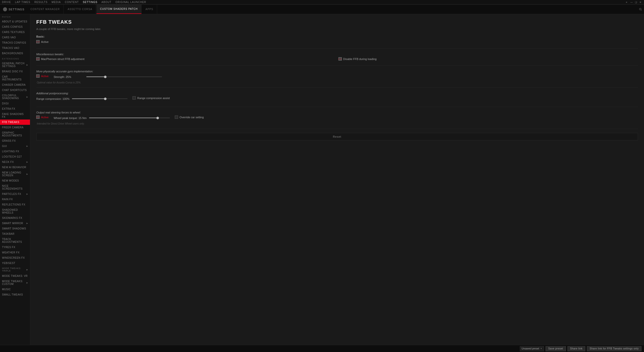 The image size is (644, 352). Describe the element at coordinates (337, 59) in the screenshot. I see `misc-tweaks-section: Miscellaneous tweaks: ✓ MacPherson struc…` at that location.